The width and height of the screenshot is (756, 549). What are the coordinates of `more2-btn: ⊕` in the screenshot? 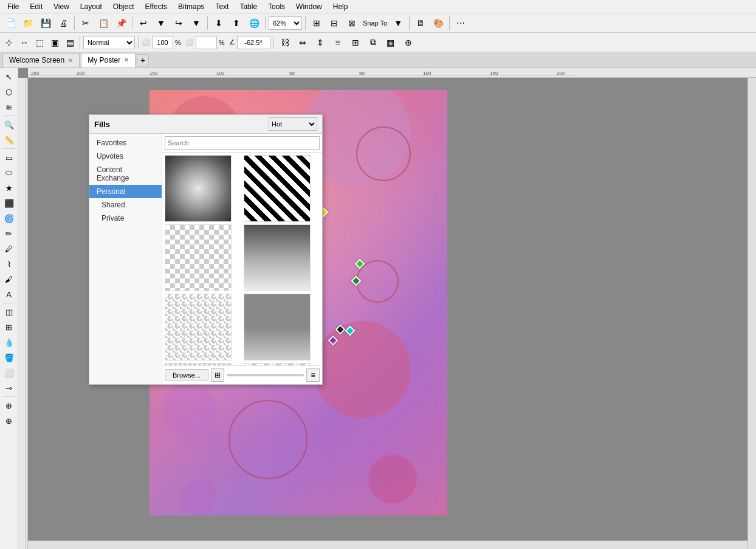 It's located at (408, 43).